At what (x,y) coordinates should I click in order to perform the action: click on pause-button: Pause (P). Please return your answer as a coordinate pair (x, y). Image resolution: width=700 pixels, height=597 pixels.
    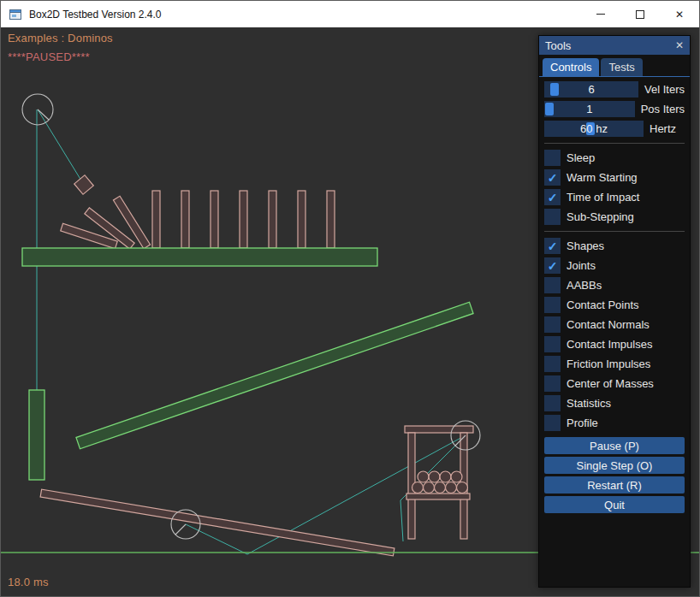
    Looking at the image, I should click on (614, 446).